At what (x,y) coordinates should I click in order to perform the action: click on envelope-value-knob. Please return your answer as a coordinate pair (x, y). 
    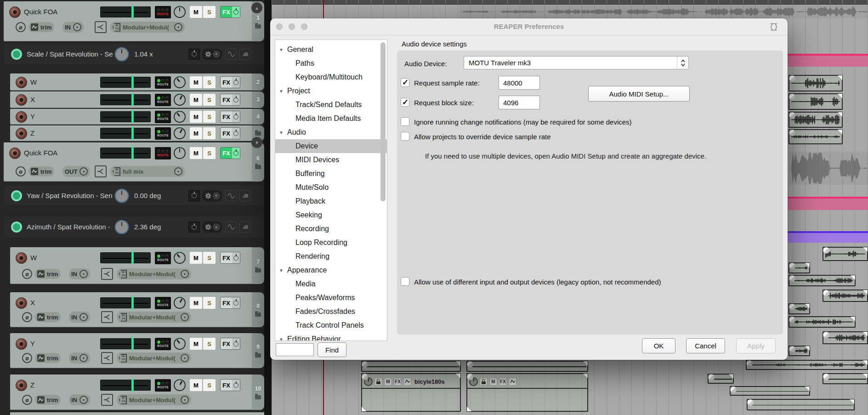
    Looking at the image, I should click on (122, 196).